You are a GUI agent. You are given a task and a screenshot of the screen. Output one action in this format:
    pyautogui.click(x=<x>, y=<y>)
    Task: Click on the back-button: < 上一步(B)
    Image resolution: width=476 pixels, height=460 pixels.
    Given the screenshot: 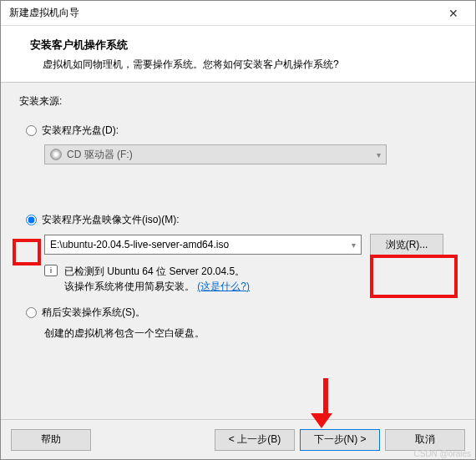 What is the action you would take?
    pyautogui.click(x=255, y=440)
    